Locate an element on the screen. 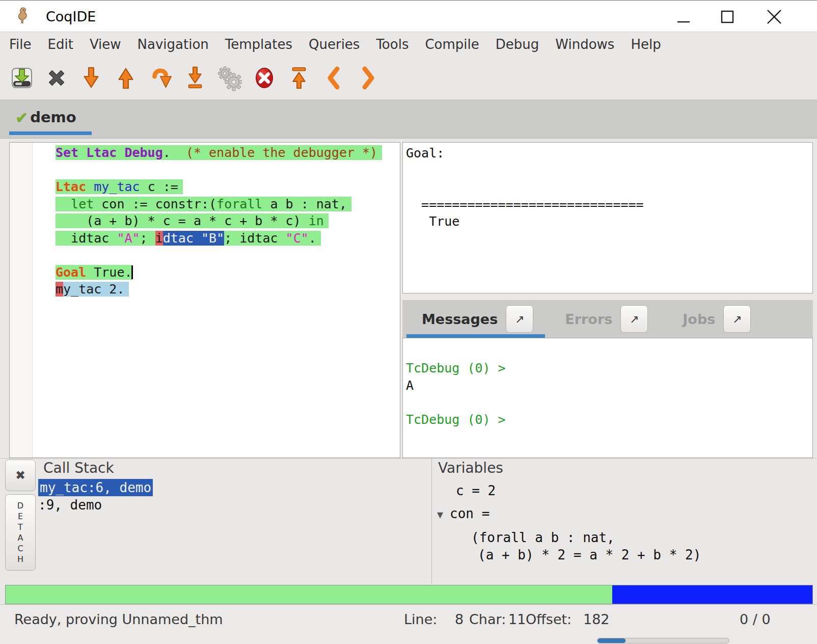 Image resolution: width=817 pixels, height=644 pixels. menu-debug: Debug is located at coordinates (518, 44).